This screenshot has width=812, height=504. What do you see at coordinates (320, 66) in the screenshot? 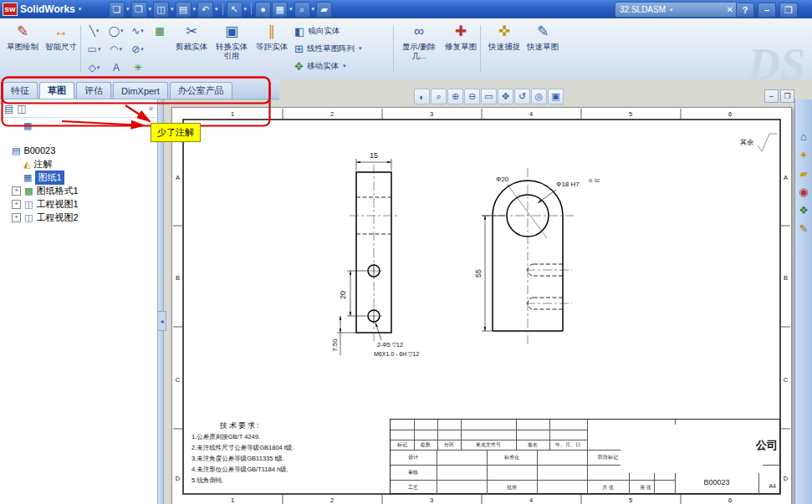
I see `move-entities-button: ✥ 移动实体 ▾` at bounding box center [320, 66].